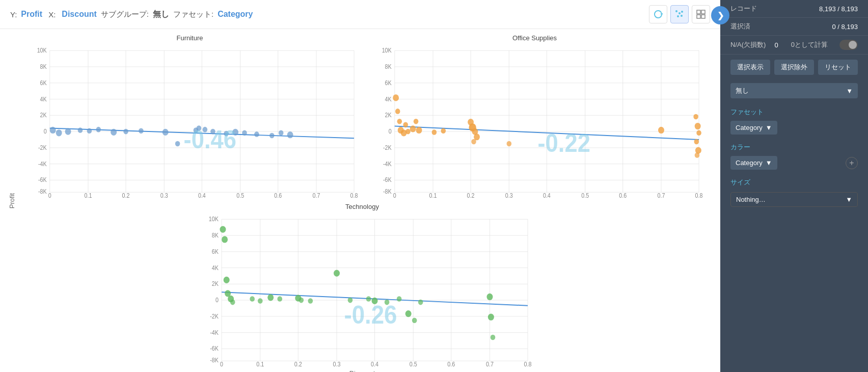 This screenshot has width=868, height=372. I want to click on selected-label: 選択済, so click(741, 26).